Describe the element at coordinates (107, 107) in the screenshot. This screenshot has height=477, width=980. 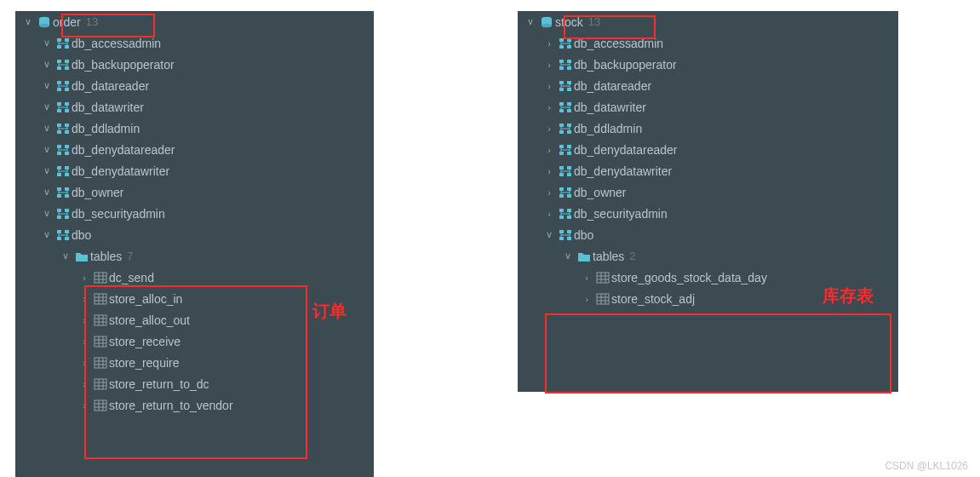
I see `schema-label: db_datawriter` at that location.